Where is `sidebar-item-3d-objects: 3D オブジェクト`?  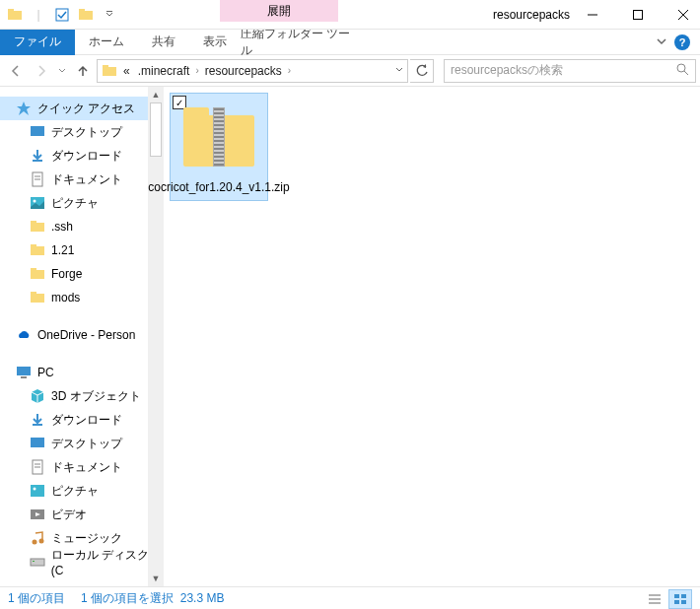 sidebar-item-3d-objects: 3D オブジェクト is located at coordinates (82, 396).